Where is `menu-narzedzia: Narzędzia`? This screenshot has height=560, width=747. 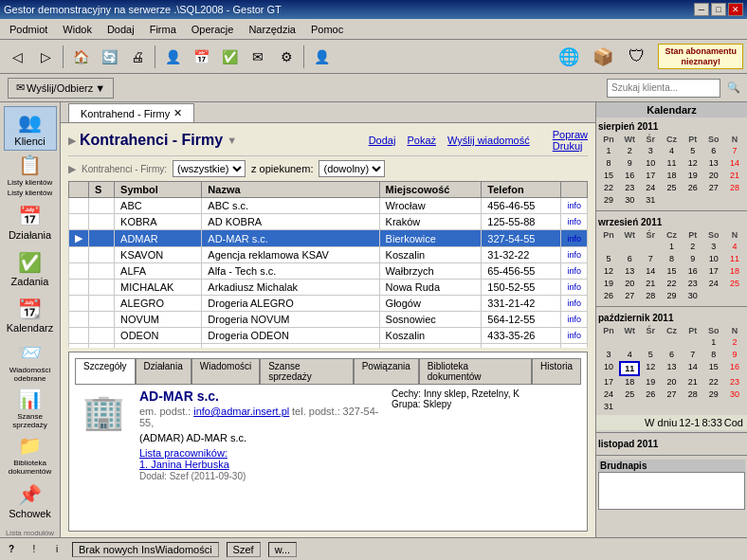
menu-narzedzia: Narzędzia is located at coordinates (272, 29).